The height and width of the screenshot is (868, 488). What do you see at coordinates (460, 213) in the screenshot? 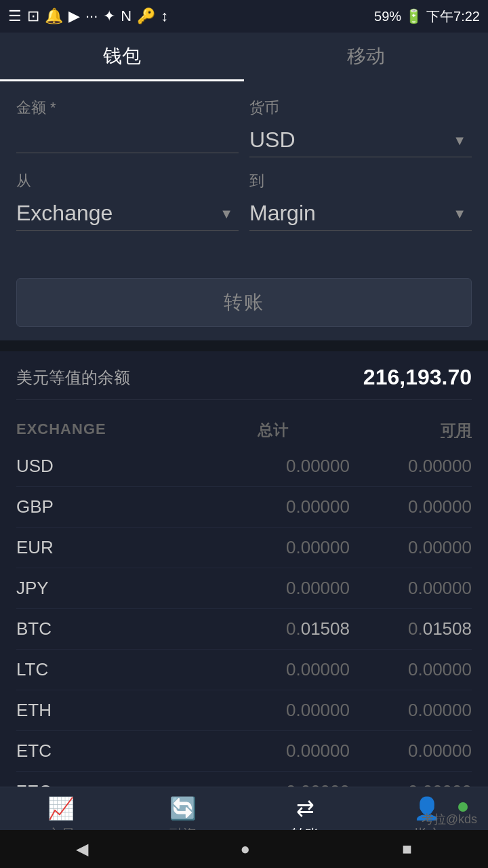
I see `to-arrow-icon: ▼` at bounding box center [460, 213].